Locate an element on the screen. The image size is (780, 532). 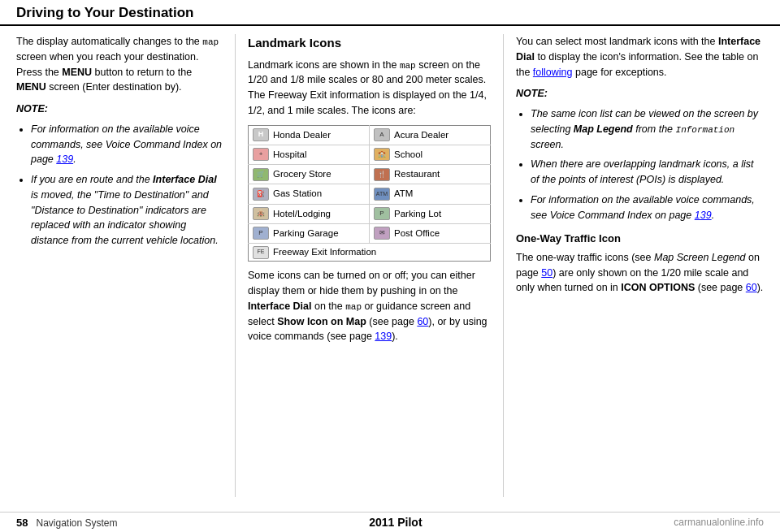
left-note-1: For information on the available voice c… is located at coordinates (127, 145).